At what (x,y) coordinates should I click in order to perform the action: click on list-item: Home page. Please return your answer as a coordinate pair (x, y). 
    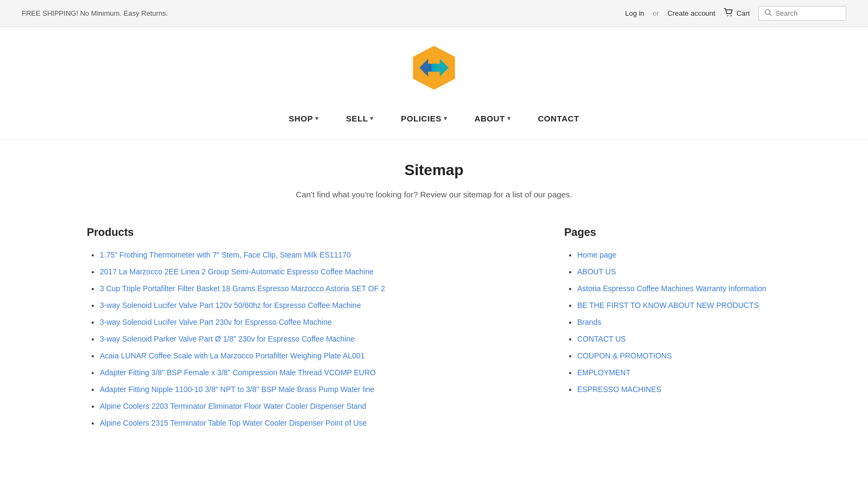
    Looking at the image, I should click on (679, 255).